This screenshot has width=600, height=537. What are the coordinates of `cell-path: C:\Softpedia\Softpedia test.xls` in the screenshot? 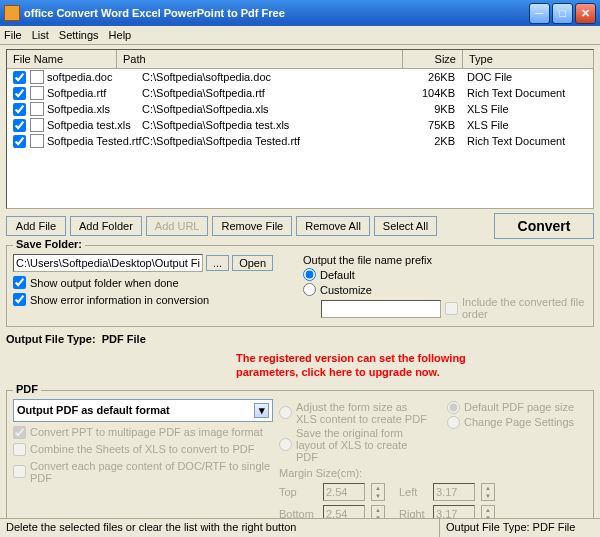 It's located at (272, 125).